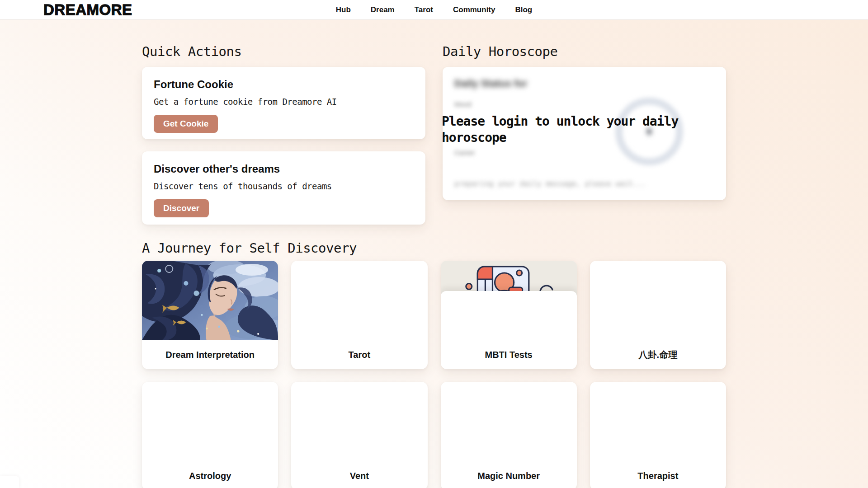  Describe the element at coordinates (359, 474) in the screenshot. I see `journey-card-label: Vent` at that location.